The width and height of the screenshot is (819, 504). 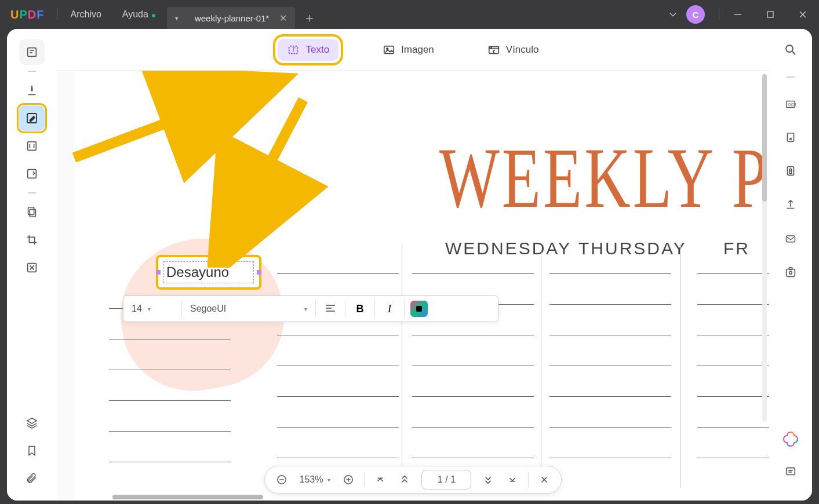 What do you see at coordinates (791, 171) in the screenshot?
I see `protect-icon` at bounding box center [791, 171].